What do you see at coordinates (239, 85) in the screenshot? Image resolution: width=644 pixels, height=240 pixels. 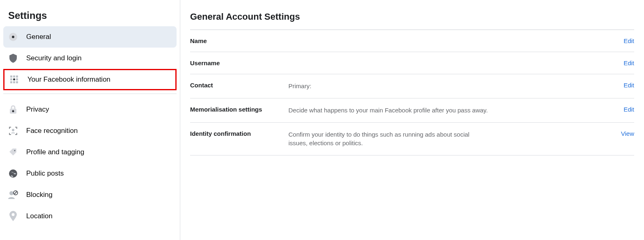 I see `row-label: Contact` at bounding box center [239, 85].